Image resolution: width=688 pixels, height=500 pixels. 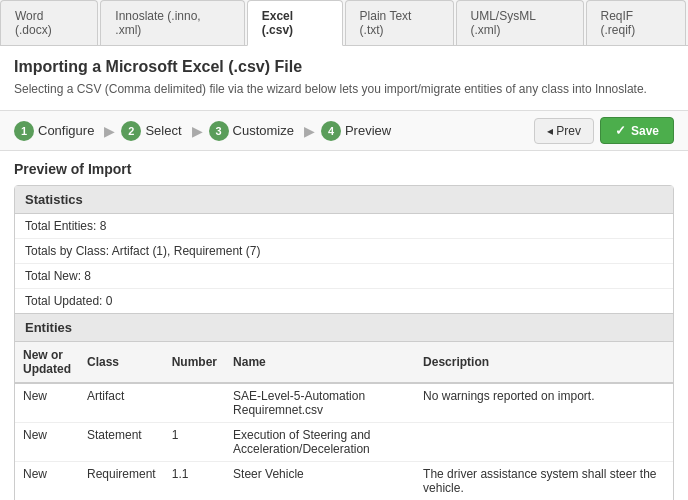 I want to click on tab-word: Word (.docx), so click(x=49, y=22).